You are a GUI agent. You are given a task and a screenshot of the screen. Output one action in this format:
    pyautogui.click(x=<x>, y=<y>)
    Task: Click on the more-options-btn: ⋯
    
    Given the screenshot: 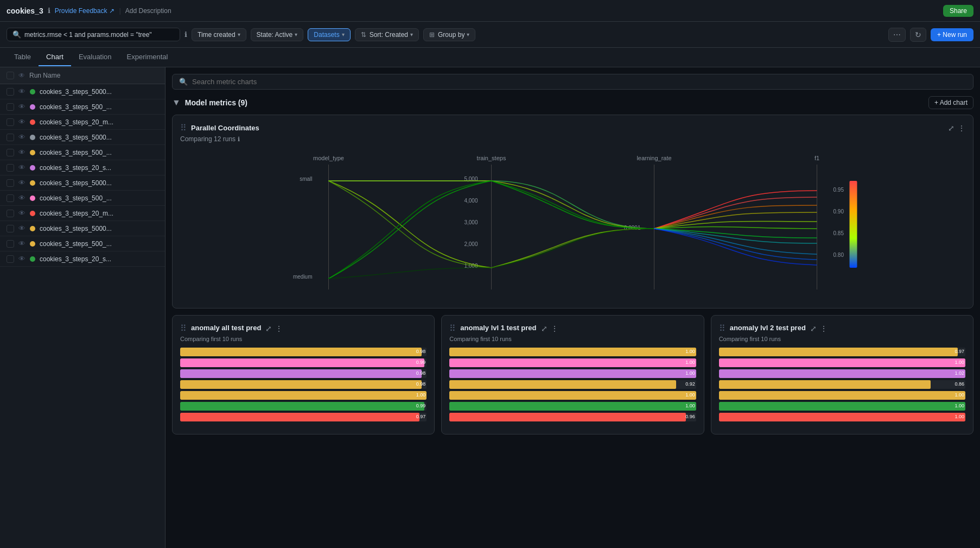 What is the action you would take?
    pyautogui.click(x=897, y=35)
    